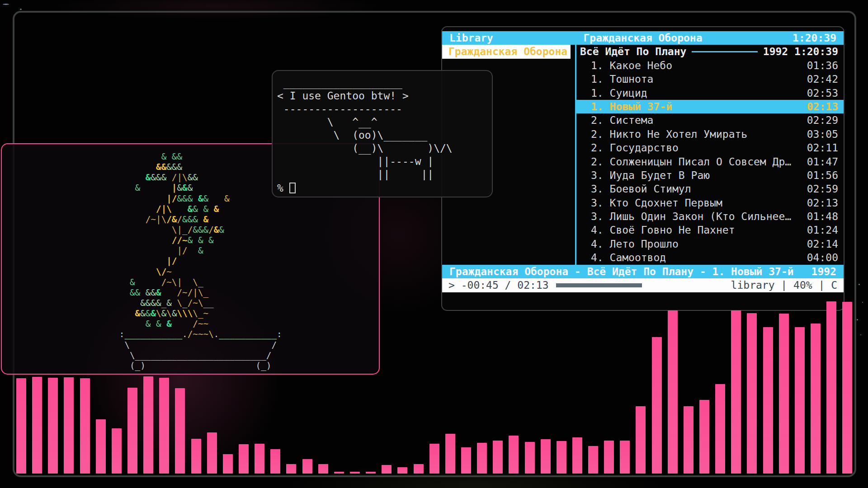 This screenshot has width=868, height=488. What do you see at coordinates (699, 258) in the screenshot?
I see `track-title: 4. Самоотвод` at bounding box center [699, 258].